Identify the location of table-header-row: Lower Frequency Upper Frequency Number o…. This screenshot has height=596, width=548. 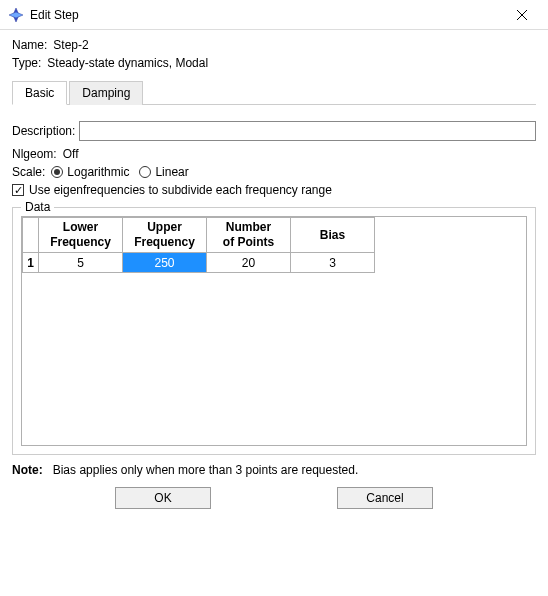
(199, 236).